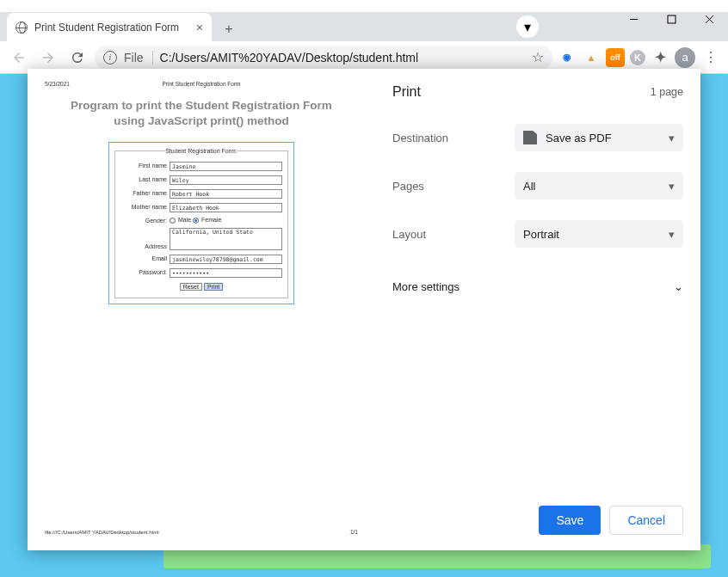 Image resolution: width=728 pixels, height=577 pixels. Describe the element at coordinates (638, 58) in the screenshot. I see `extension-icon: K` at that location.